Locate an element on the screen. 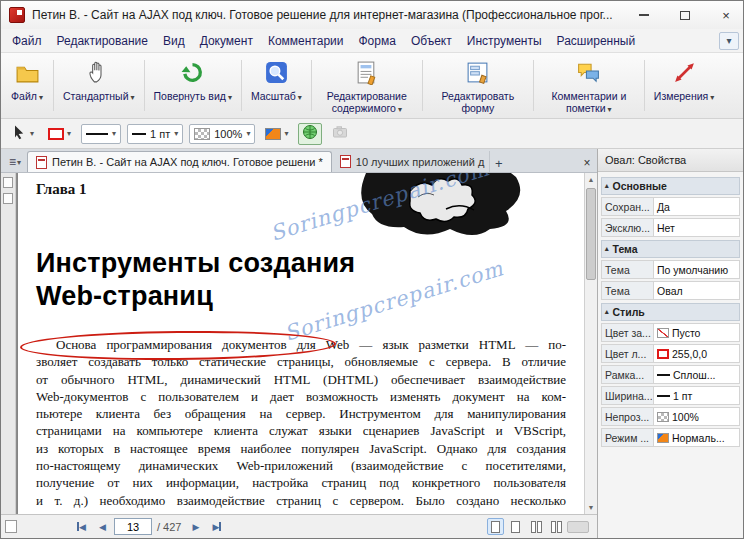 The width and height of the screenshot is (744, 539). section-style: ▴ Стиль is located at coordinates (670, 312).